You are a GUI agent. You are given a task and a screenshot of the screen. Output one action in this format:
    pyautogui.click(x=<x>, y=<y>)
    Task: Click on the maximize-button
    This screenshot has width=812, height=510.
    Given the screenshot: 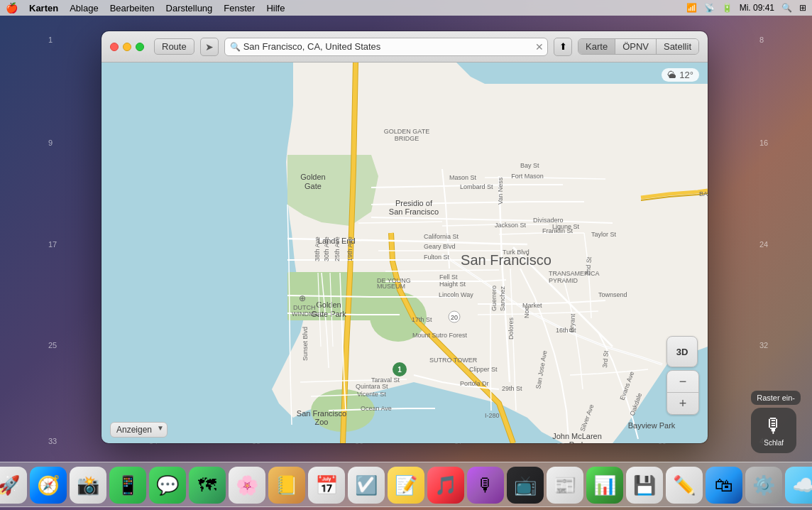 What is the action you would take?
    pyautogui.click(x=140, y=47)
    